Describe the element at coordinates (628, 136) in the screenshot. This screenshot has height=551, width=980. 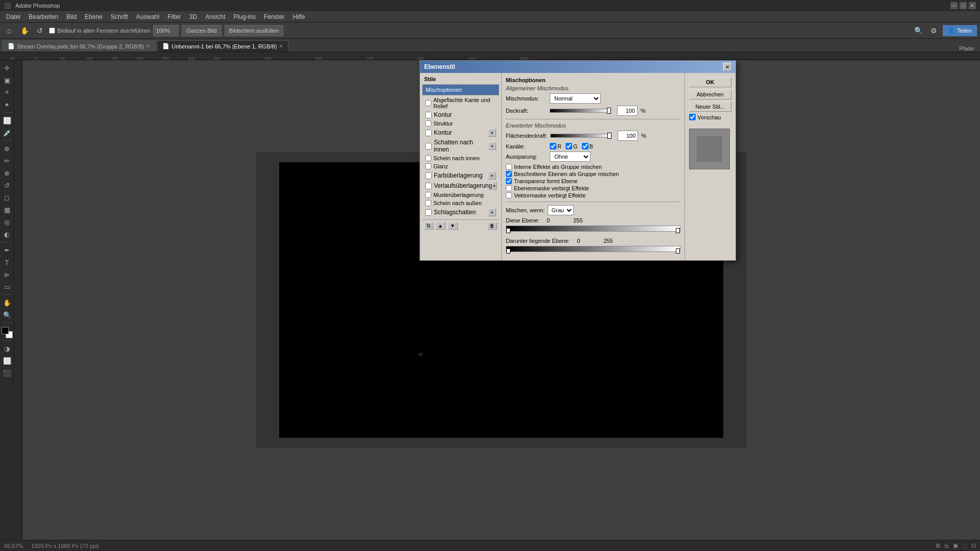
I see `flachendeckraft-input` at that location.